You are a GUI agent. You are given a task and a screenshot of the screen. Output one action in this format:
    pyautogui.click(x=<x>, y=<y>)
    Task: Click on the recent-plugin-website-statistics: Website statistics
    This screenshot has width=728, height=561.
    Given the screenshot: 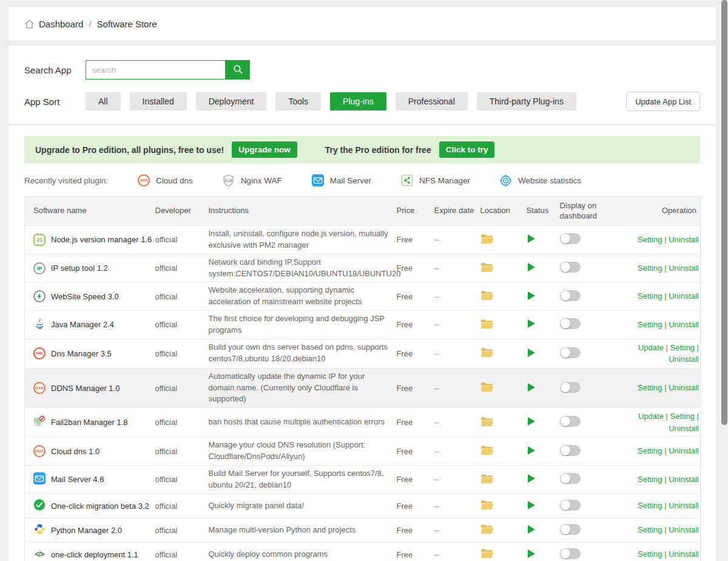 What is the action you would take?
    pyautogui.click(x=540, y=180)
    